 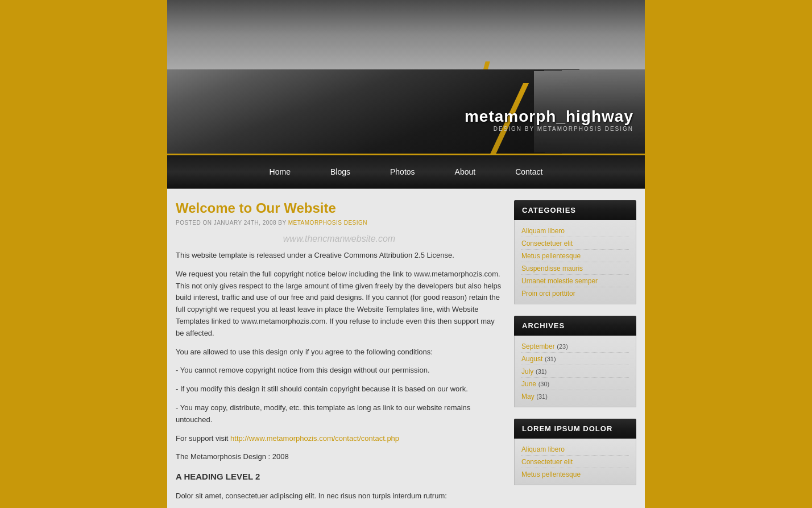 I want to click on archive-count-5: (31), so click(x=542, y=397).